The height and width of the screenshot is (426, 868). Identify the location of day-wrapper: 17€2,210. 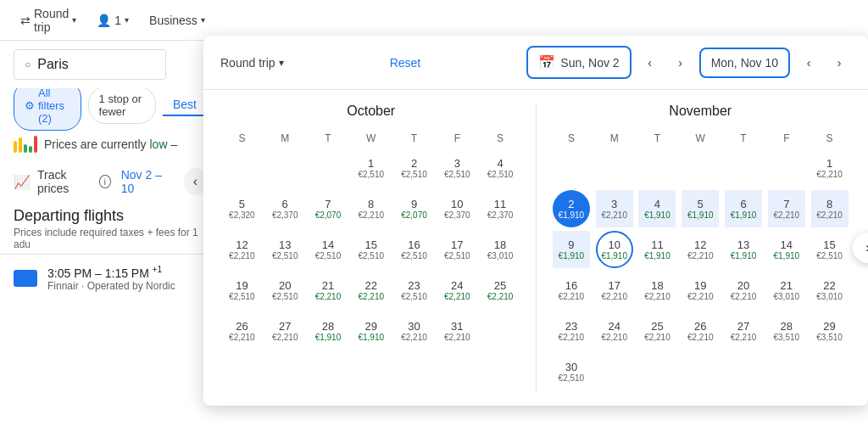
(615, 290).